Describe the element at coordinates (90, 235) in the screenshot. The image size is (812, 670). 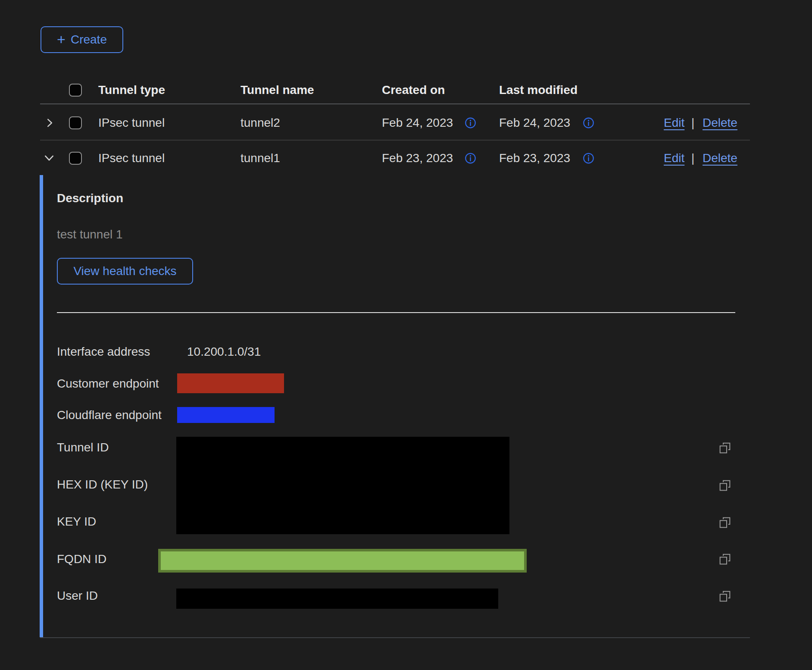
I see `description-value: test tunnel 1` at that location.